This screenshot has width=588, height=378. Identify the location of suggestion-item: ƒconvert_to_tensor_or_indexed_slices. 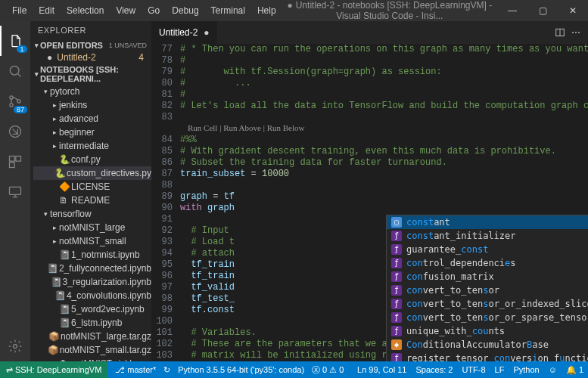
(487, 304).